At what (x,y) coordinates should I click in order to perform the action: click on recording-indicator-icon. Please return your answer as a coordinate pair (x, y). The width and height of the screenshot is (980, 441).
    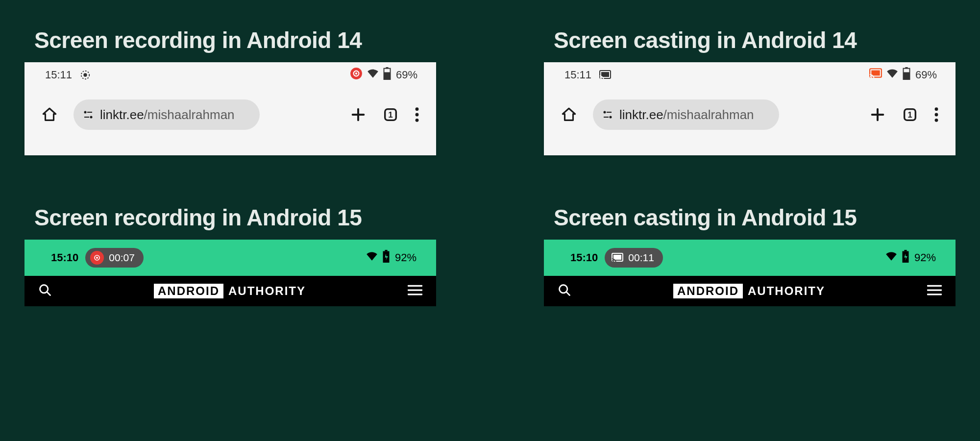
    Looking at the image, I should click on (85, 75).